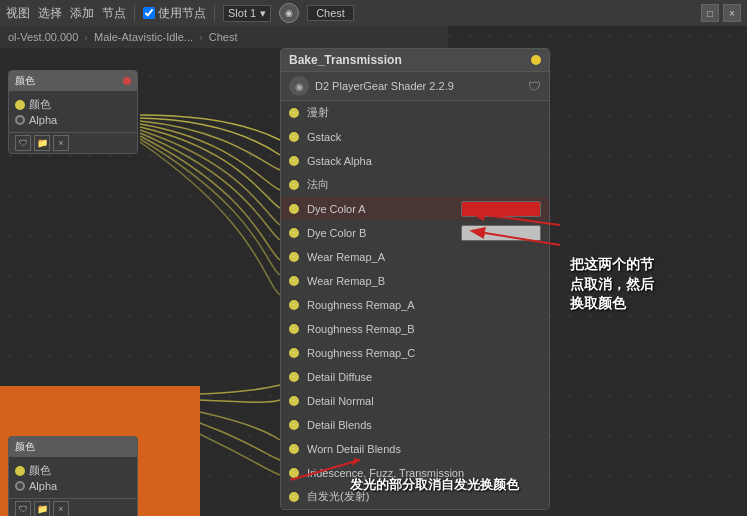 This screenshot has width=747, height=516. What do you see at coordinates (501, 233) in the screenshot?
I see `color-swatch-dye-b` at bounding box center [501, 233].